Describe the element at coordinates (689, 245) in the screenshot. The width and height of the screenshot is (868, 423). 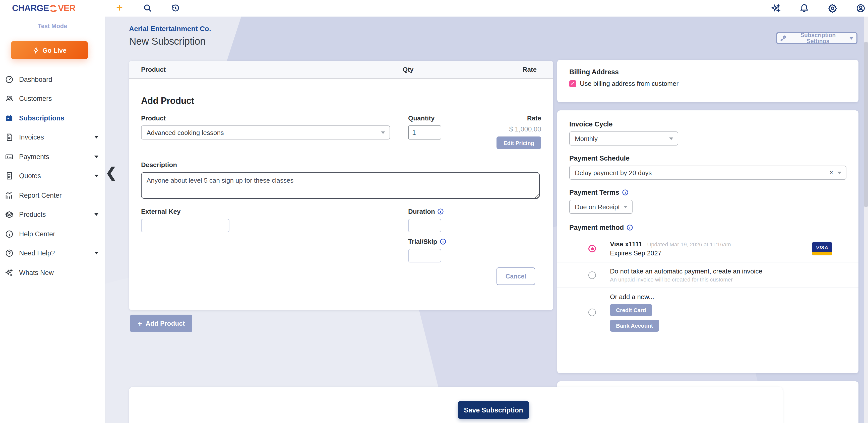
I see `payment-method-updated-meta: Updated Mar 19, 2026 at 11:16am` at that location.